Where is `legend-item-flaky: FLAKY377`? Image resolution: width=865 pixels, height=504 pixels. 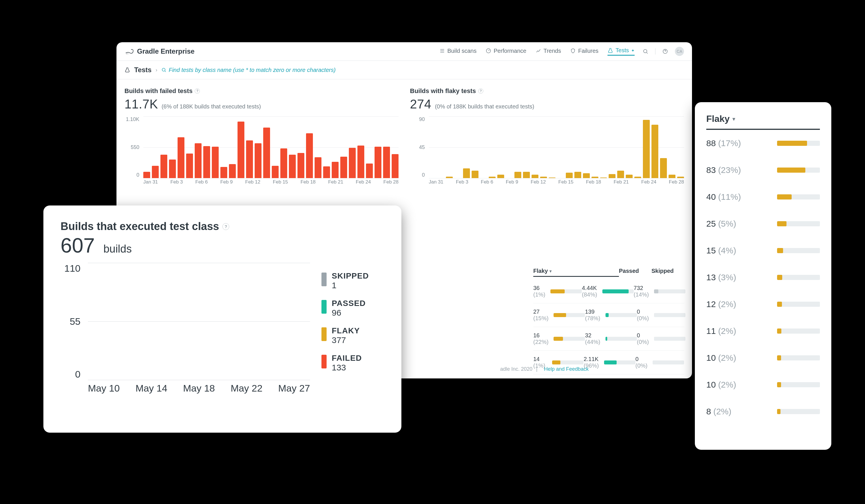 legend-item-flaky: FLAKY377 is located at coordinates (353, 336).